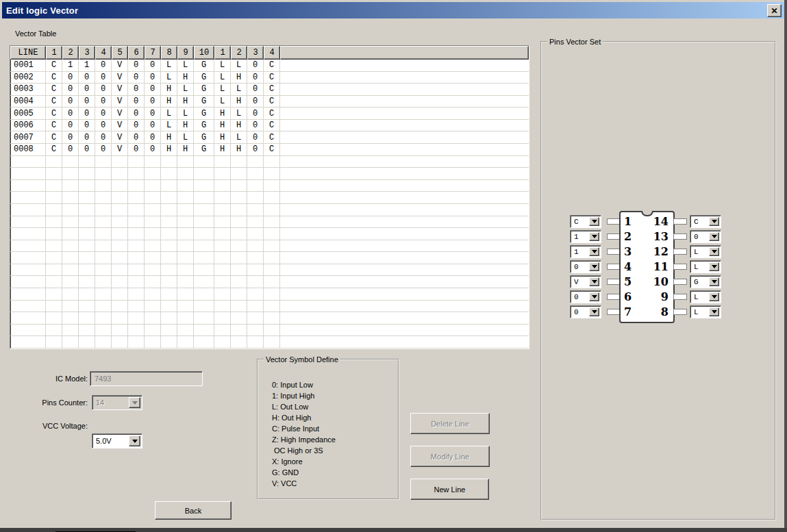 The width and height of the screenshot is (787, 532). What do you see at coordinates (714, 252) in the screenshot?
I see `pin-12-dropdown-button` at bounding box center [714, 252].